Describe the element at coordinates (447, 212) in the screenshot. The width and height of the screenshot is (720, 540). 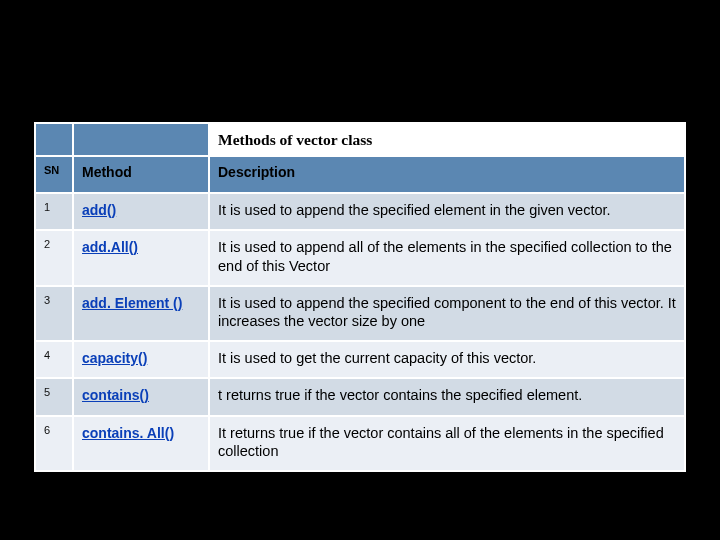
I see `cell-description: It is used to append the specified eleme…` at that location.